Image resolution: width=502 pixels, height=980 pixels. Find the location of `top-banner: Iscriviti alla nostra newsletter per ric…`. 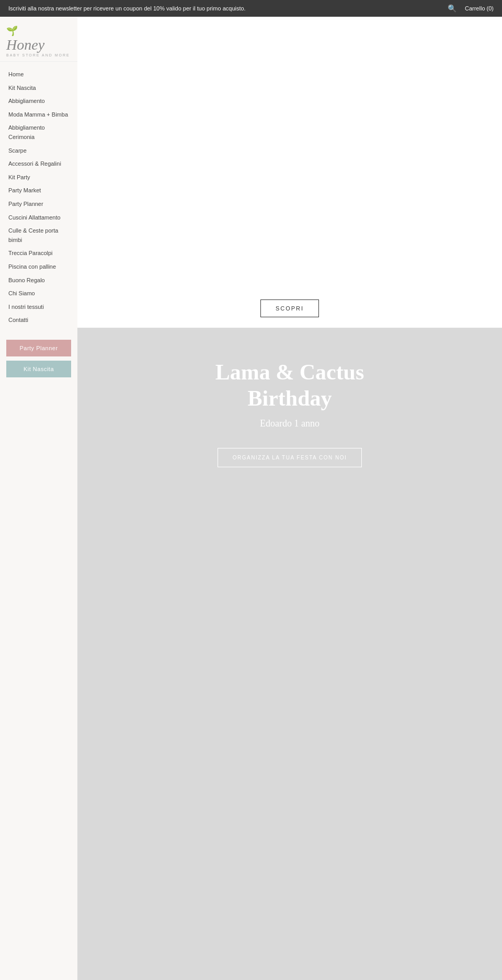

top-banner: Iscriviti alla nostra newsletter per ric… is located at coordinates (251, 8).